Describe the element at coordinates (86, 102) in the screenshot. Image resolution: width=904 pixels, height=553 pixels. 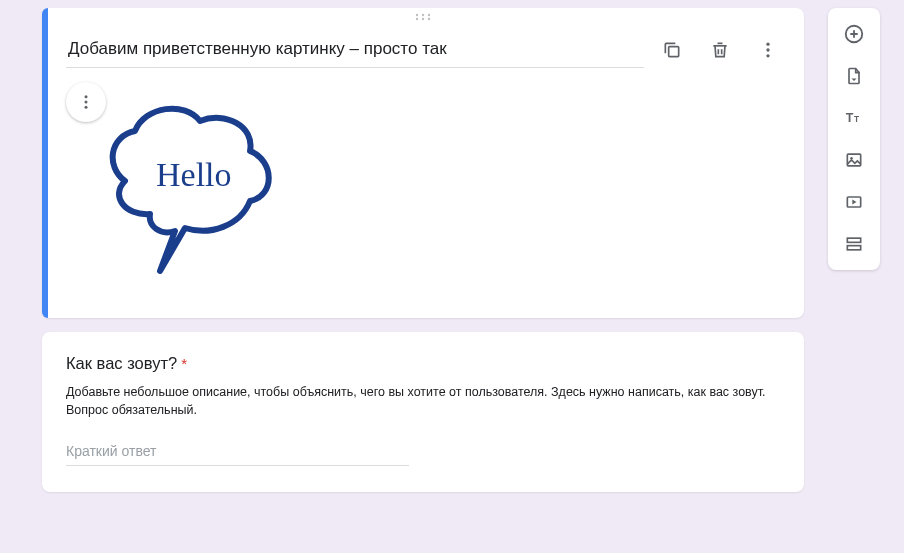
I see `image-options-button` at that location.